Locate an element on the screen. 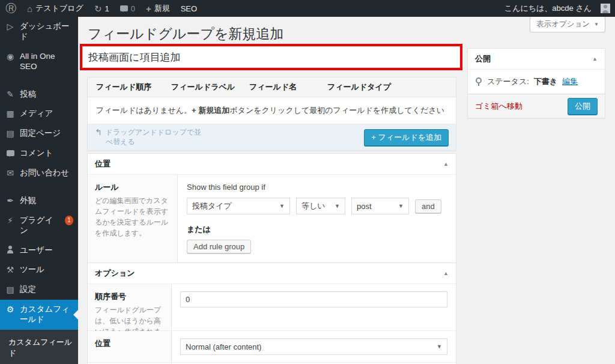 The image size is (615, 364). rules-label: ルール is located at coordinates (132, 187).